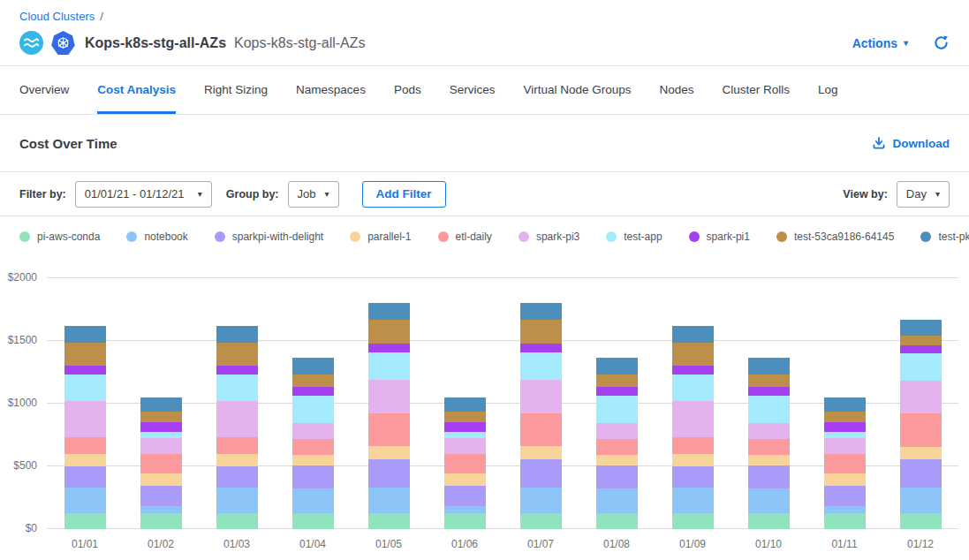  What do you see at coordinates (617, 431) in the screenshot?
I see `bar-segment-01-08-spark-pi3` at bounding box center [617, 431].